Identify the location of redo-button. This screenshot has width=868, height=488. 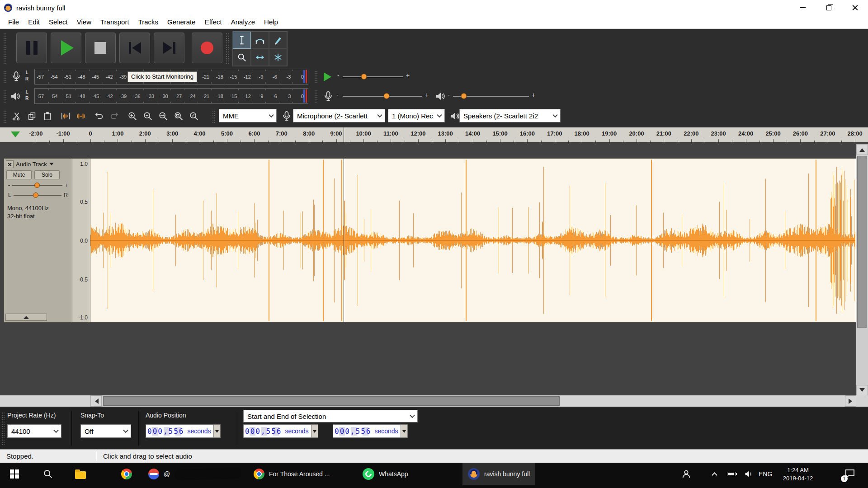
(114, 116).